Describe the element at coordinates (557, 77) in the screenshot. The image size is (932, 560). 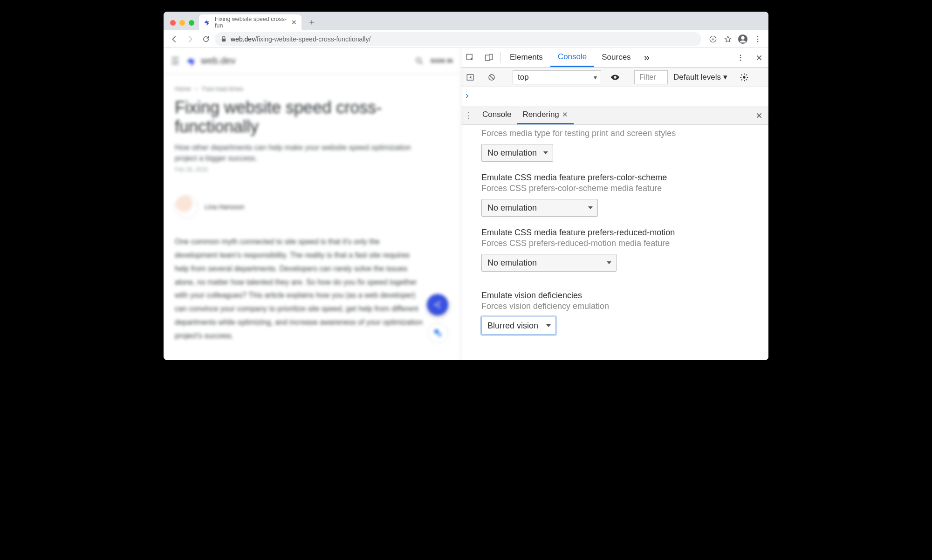
I see `console-context-select: top` at that location.